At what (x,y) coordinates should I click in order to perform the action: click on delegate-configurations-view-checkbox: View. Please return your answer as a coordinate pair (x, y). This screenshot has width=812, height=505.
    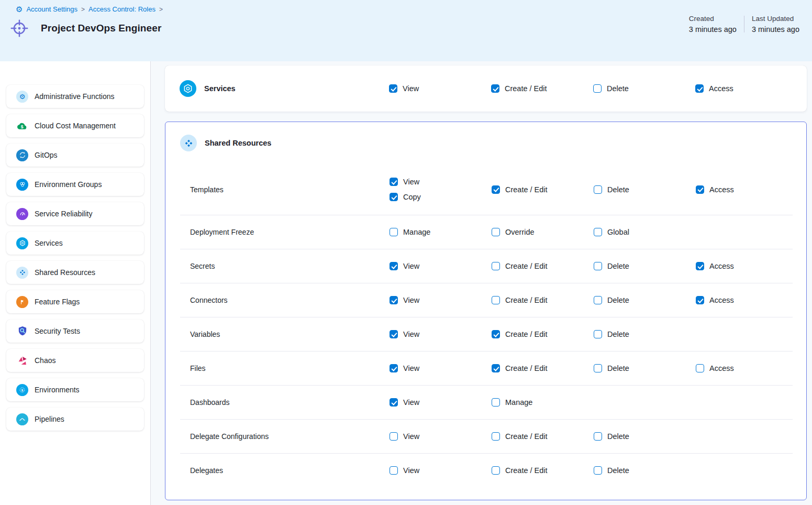
    Looking at the image, I should click on (441, 436).